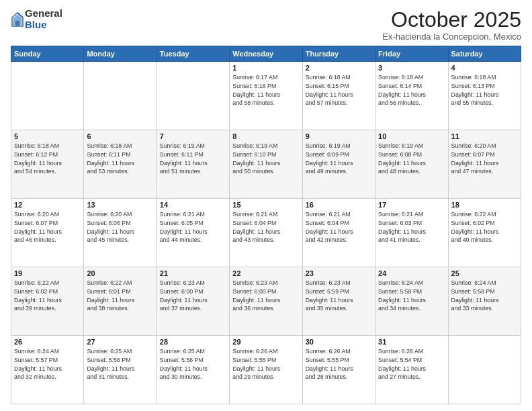  I want to click on day-info: Sunrise: 6:24 AMSunset: 5:57 PMDaylight:…, so click(47, 364).